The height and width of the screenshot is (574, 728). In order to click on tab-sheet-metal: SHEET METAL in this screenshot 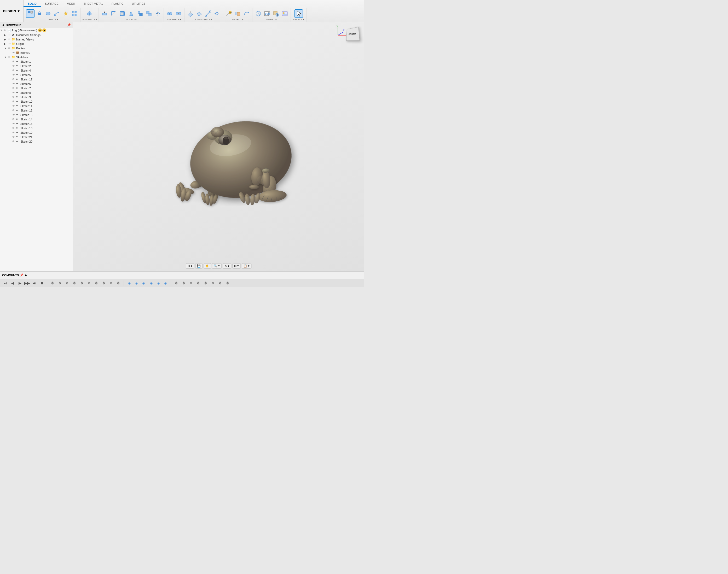, I will do `click(93, 4)`.